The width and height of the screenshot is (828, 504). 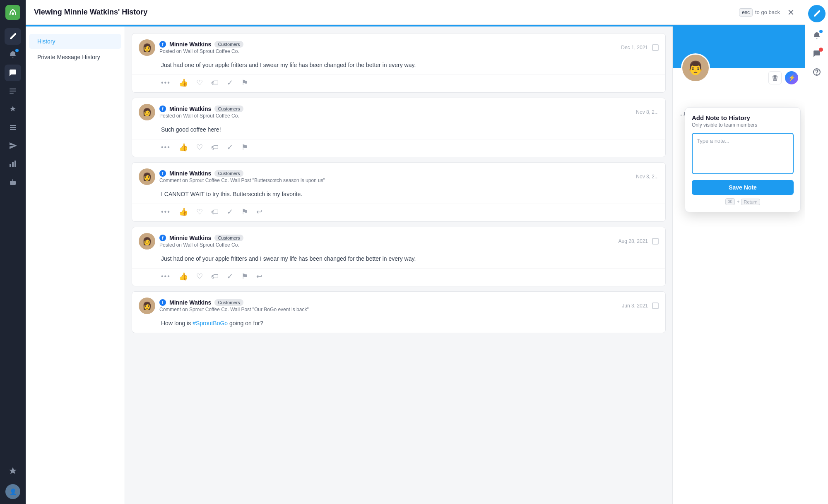 What do you see at coordinates (13, 252) in the screenshot?
I see `left-sidebar: 👤` at bounding box center [13, 252].